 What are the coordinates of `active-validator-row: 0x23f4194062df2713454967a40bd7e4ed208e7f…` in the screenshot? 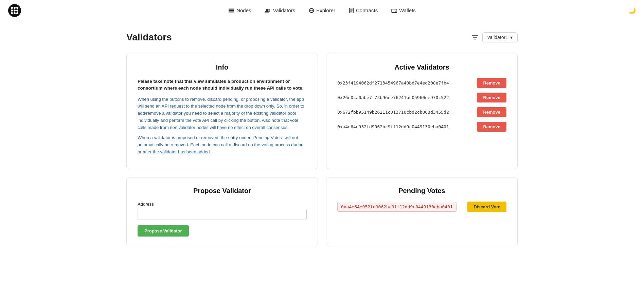 It's located at (422, 83).